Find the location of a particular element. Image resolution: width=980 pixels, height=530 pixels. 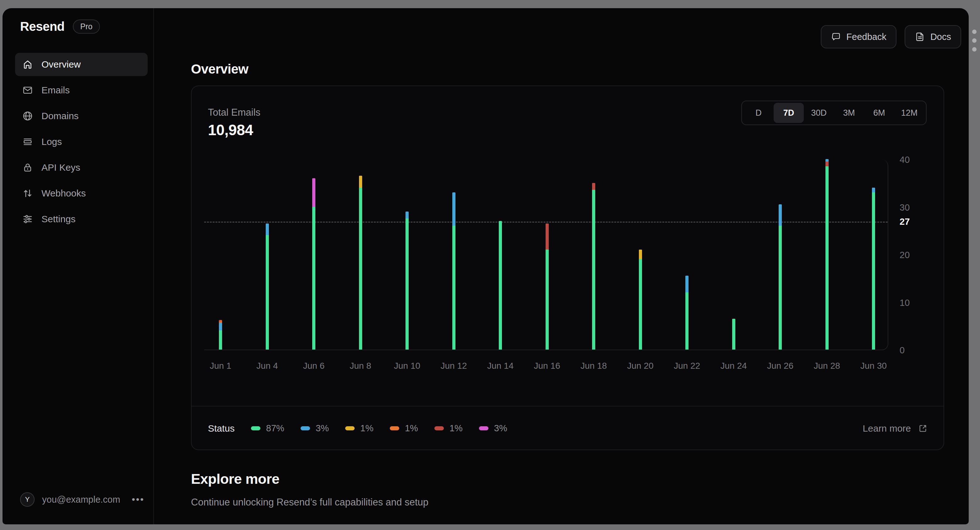

sidebar-item-label: Emails is located at coordinates (56, 90).